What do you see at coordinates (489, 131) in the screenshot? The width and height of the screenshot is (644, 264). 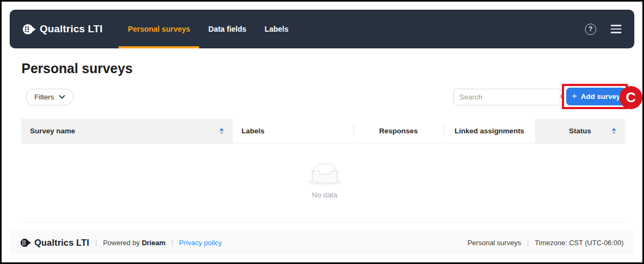 I see `column-header-linked-assignments: Linked assignments` at bounding box center [489, 131].